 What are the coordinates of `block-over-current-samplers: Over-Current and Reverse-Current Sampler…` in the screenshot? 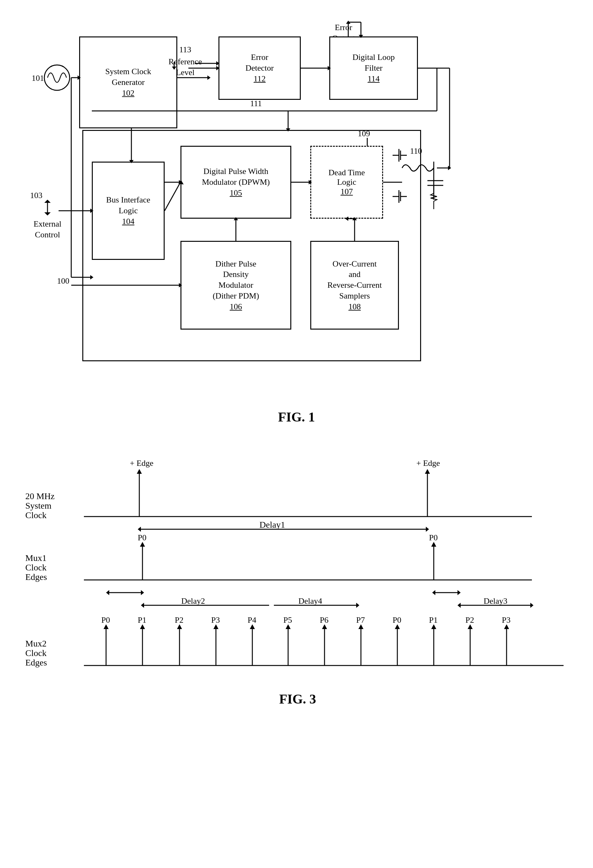 It's located at (355, 285).